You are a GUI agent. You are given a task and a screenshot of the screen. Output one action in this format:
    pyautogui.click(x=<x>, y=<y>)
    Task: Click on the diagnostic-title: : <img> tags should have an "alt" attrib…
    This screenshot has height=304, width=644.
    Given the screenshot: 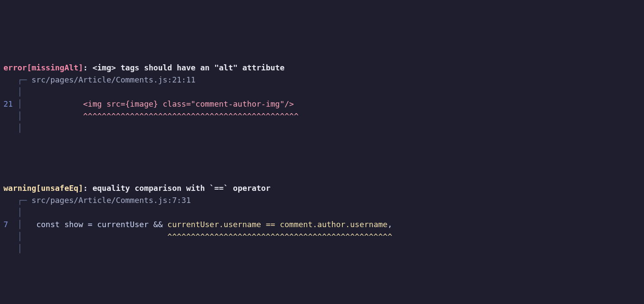 What is the action you would take?
    pyautogui.click(x=184, y=67)
    